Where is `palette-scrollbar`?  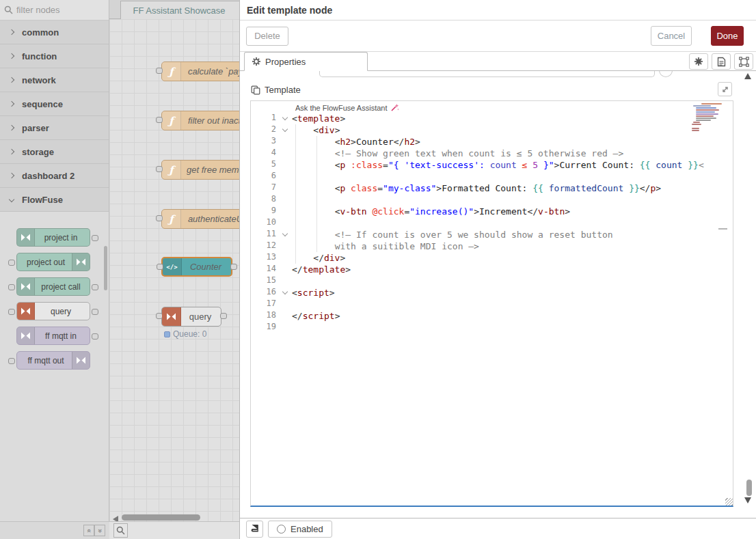 palette-scrollbar is located at coordinates (105, 268).